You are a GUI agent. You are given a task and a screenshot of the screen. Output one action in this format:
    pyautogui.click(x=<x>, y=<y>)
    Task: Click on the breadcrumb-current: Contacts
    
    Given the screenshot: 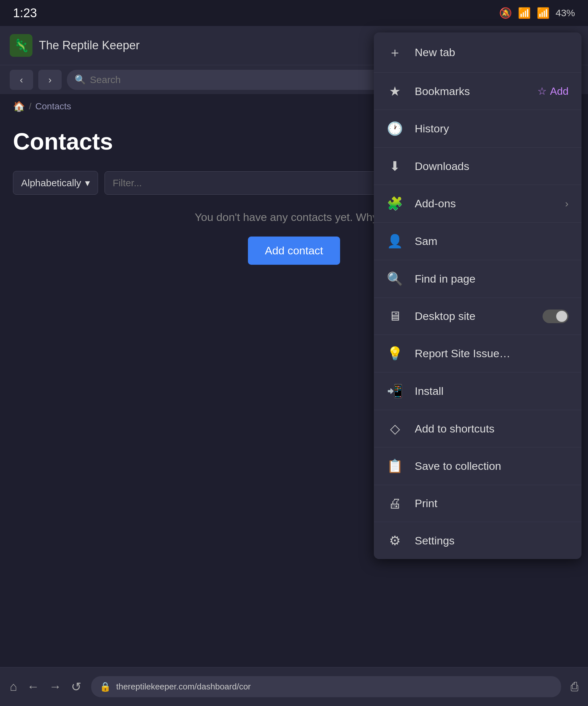 What is the action you would take?
    pyautogui.click(x=53, y=106)
    